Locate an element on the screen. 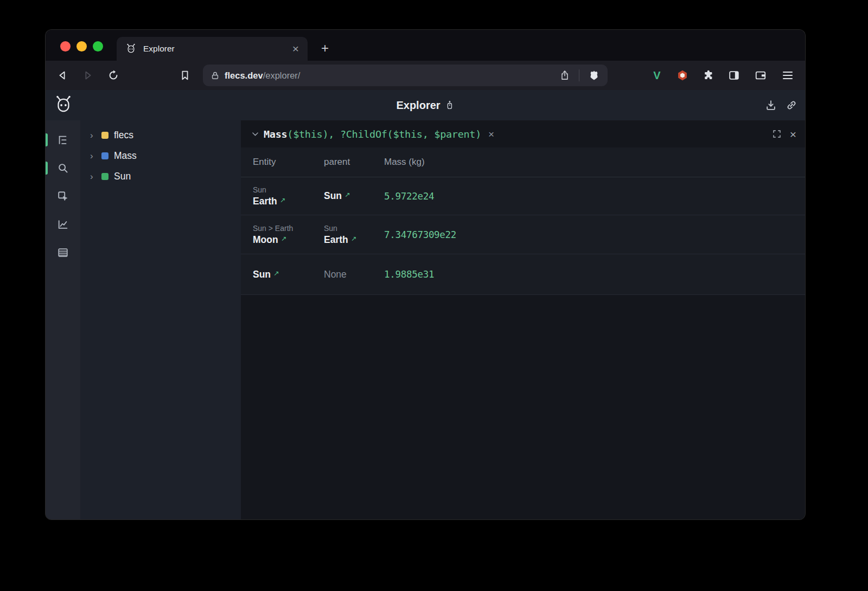  tree-item-label: flecs is located at coordinates (124, 136).